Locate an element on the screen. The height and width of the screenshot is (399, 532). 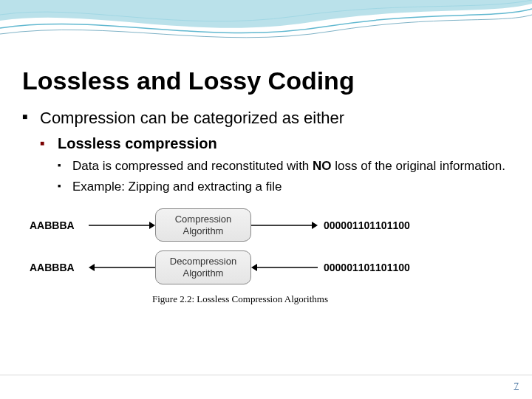
bullet3a-bold: NO is located at coordinates (322, 166).